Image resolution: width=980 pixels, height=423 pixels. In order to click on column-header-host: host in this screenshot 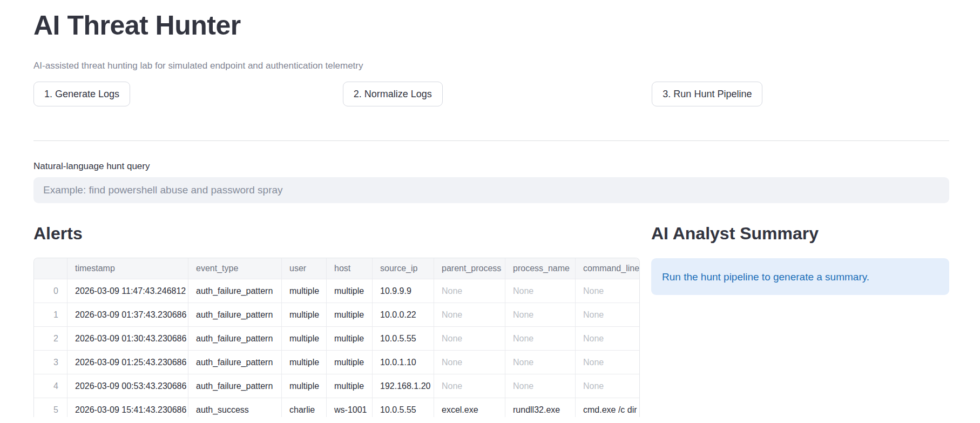, I will do `click(350, 269)`.